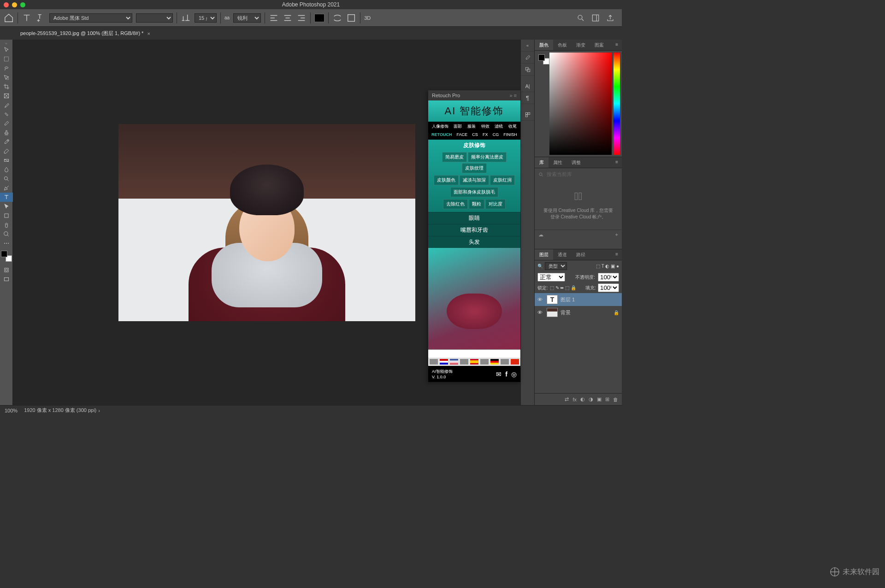  Describe the element at coordinates (6, 59) in the screenshot. I see `marquee-tool` at that location.